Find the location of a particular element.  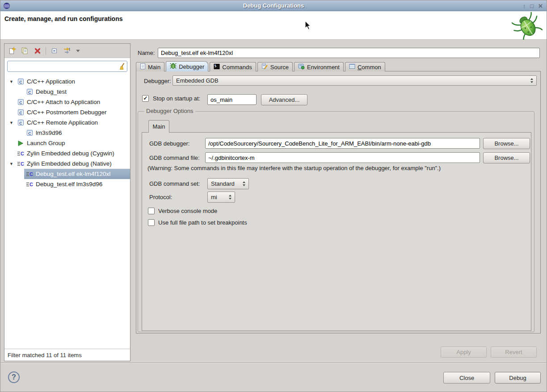

tree-item-label: Debug_test.elf lm3s9d96 is located at coordinates (69, 184).